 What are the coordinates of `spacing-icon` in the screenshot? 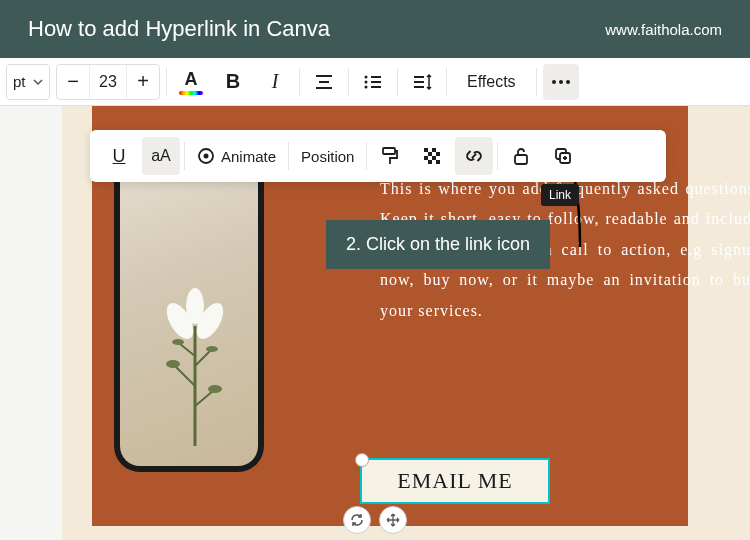 It's located at (422, 82).